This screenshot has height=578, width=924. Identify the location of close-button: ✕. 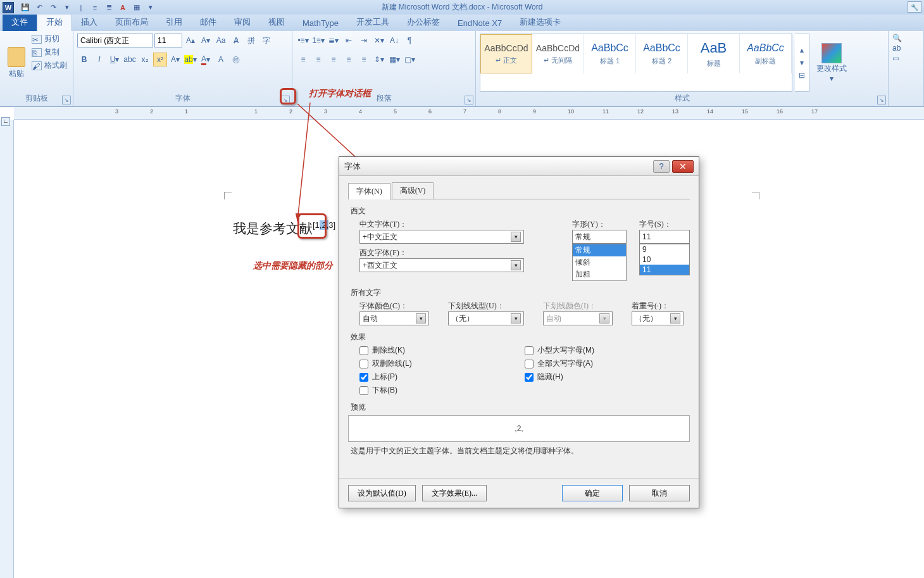
(683, 166).